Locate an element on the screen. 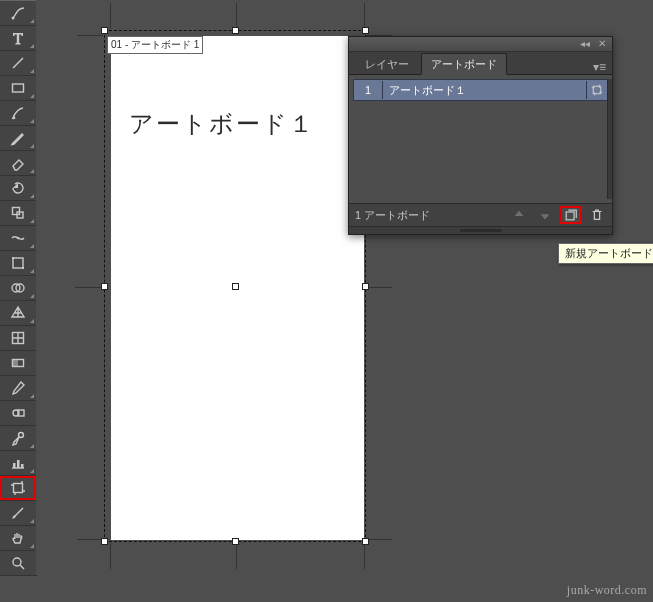 The height and width of the screenshot is (602, 653). move-up-button is located at coordinates (519, 215).